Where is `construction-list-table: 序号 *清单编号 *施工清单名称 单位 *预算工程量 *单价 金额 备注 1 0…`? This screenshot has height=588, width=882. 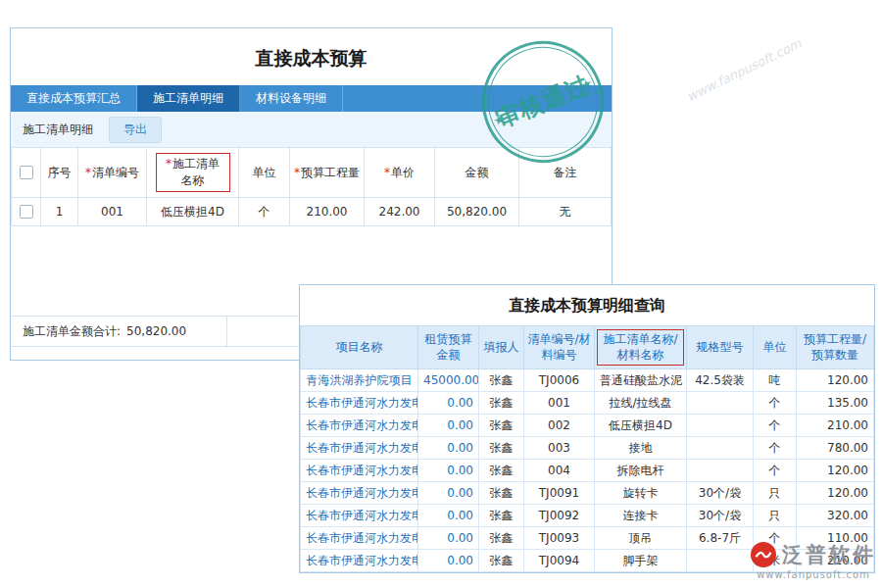
construction-list-table: 序号 *清单编号 *施工清单名称 单位 *预算工程量 *单价 金额 备注 1 0… is located at coordinates (312, 186).